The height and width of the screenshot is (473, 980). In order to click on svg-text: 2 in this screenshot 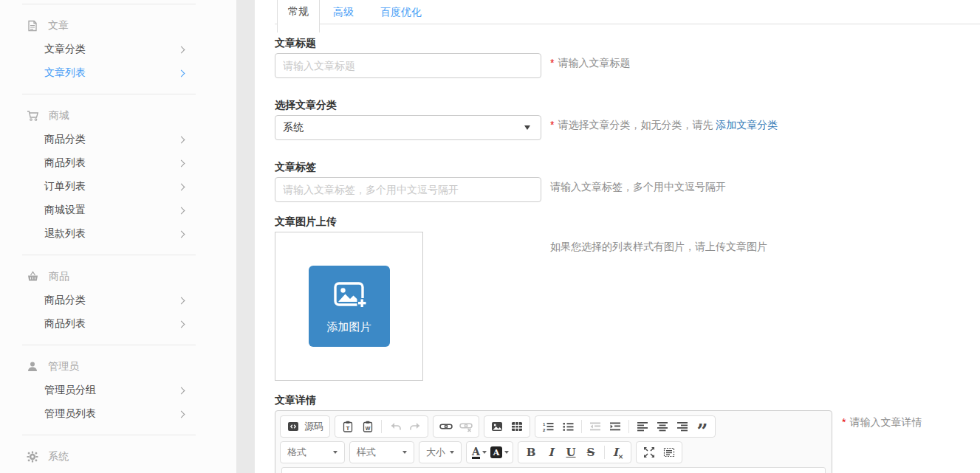, I will do `click(544, 430)`.